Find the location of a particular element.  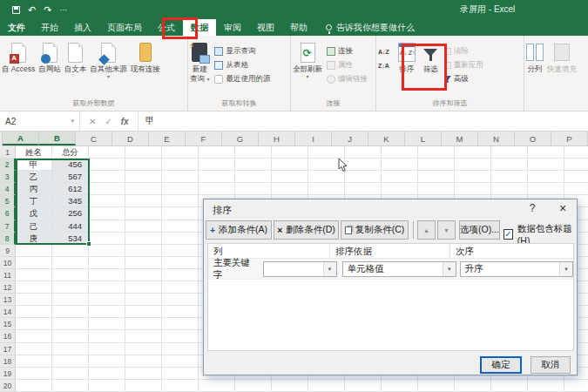

cell-P1 is located at coordinates (577, 152).